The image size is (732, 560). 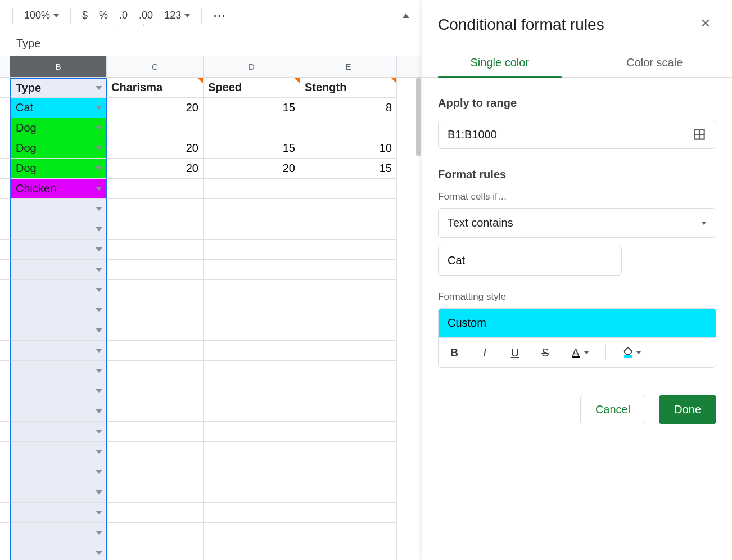 I want to click on cell-d: 20, so click(x=252, y=169).